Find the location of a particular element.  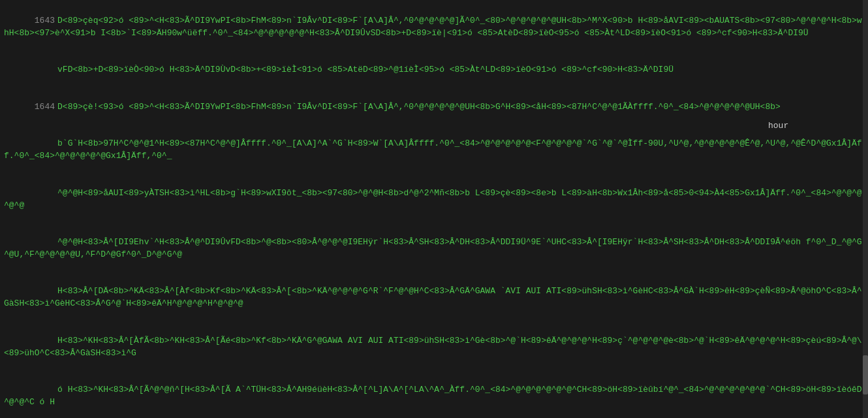

line-num-1644: 1644 is located at coordinates (44, 107).